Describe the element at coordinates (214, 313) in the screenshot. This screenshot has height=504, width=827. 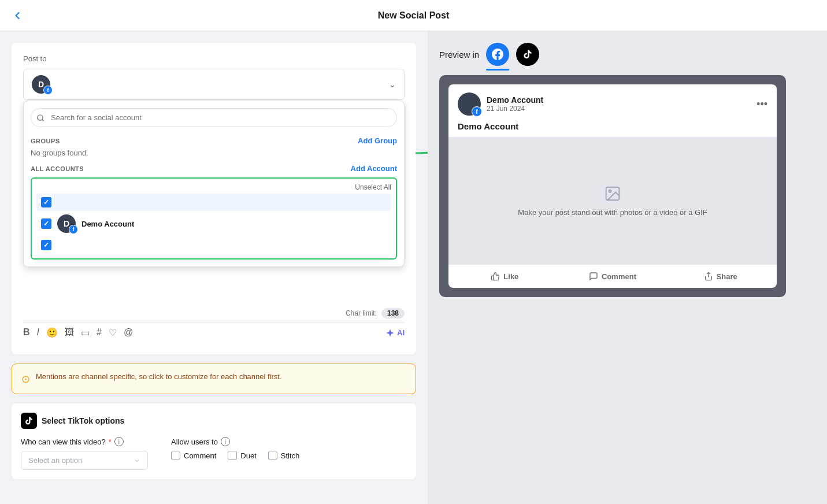
I see `char-limit-row: Char limit: 138` at that location.